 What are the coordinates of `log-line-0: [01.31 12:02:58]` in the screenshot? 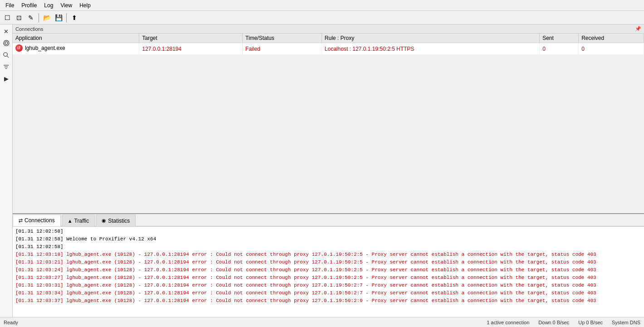 It's located at (328, 231).